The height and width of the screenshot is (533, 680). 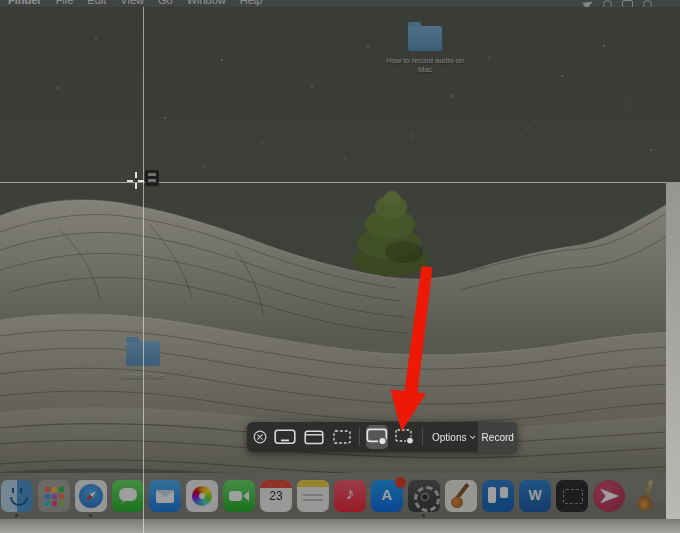 I want to click on options-button: Options, so click(x=453, y=438).